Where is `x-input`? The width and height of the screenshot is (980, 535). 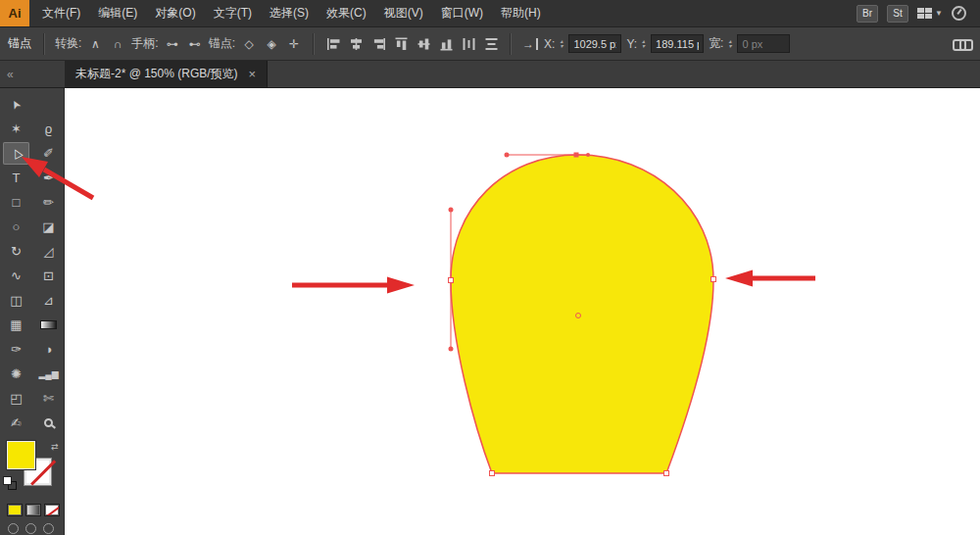
x-input is located at coordinates (595, 43).